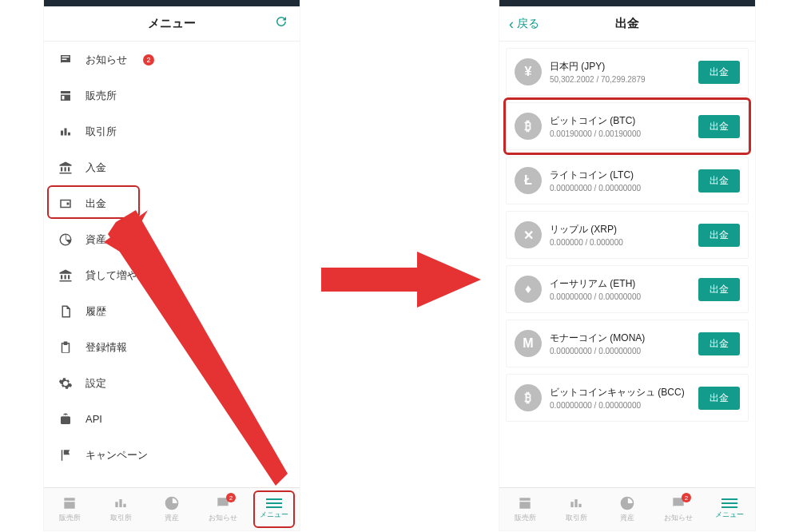  Describe the element at coordinates (117, 276) in the screenshot. I see `menu-item-label: 貸して増やす` at that location.